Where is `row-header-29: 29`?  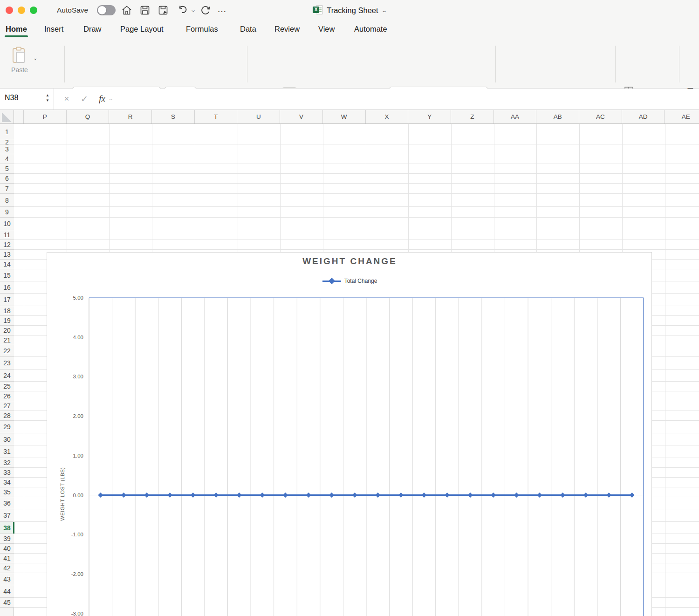
row-header-29: 29 is located at coordinates (7, 427).